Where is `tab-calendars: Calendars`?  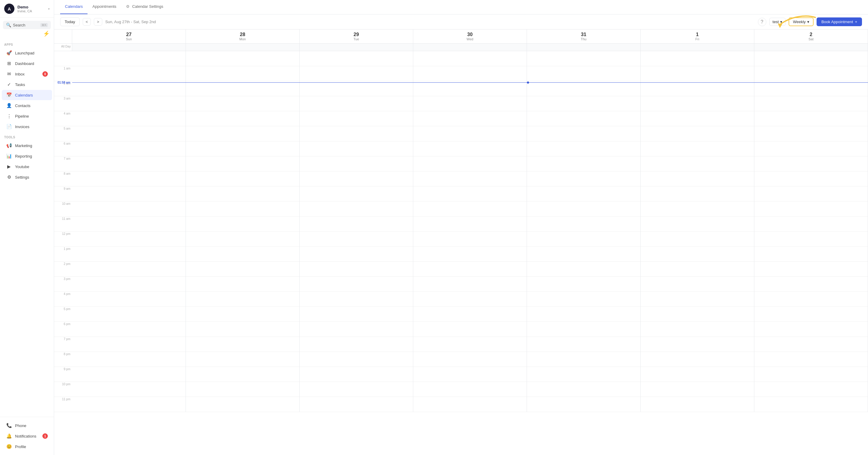 tab-calendars: Calendars is located at coordinates (74, 7).